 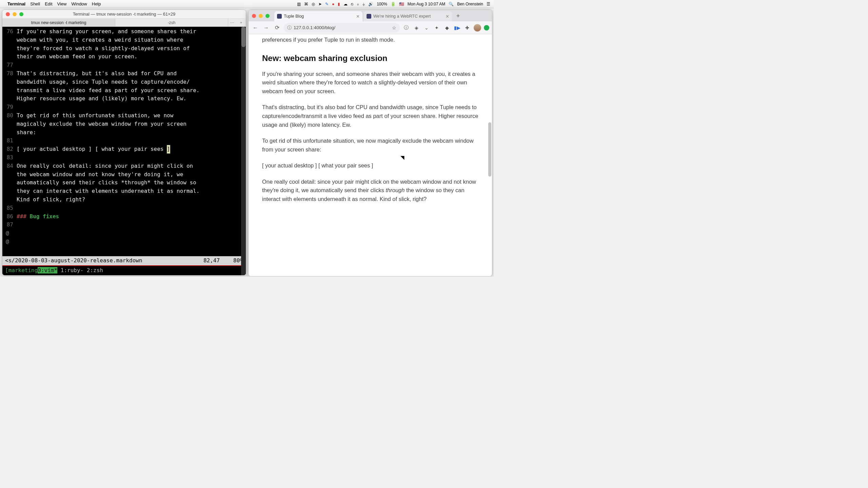 What do you see at coordinates (457, 28) in the screenshot?
I see `extension-icon: ▮▶` at bounding box center [457, 28].